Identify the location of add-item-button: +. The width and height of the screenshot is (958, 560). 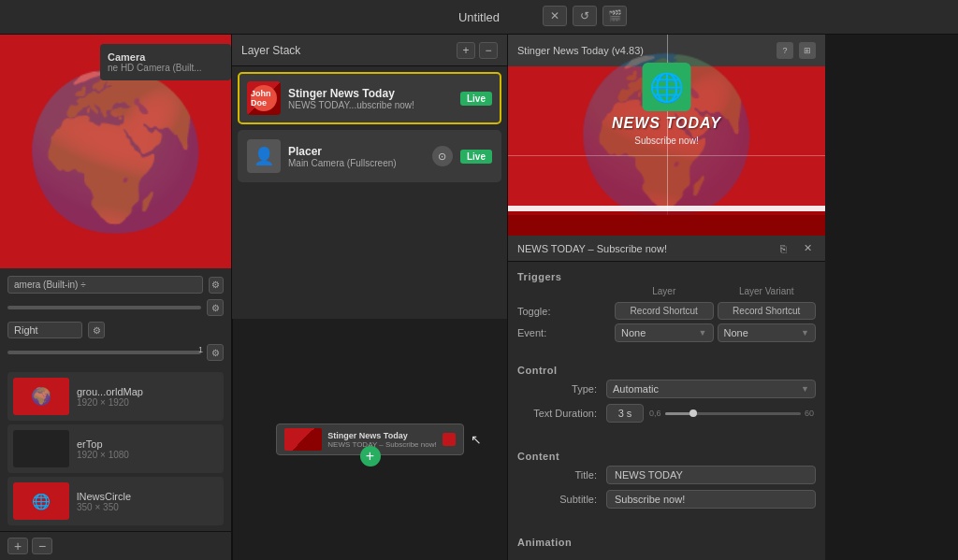
(18, 546).